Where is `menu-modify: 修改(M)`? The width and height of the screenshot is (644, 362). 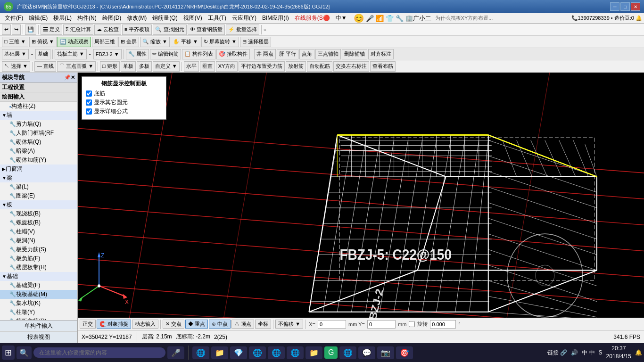
menu-modify: 修改(M) is located at coordinates (137, 18).